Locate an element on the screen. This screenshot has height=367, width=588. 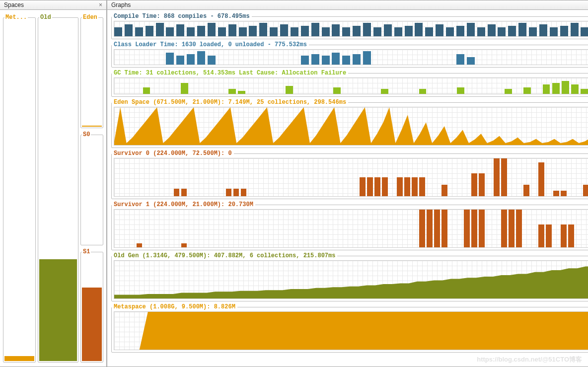
graphs-header: Graphs × is located at coordinates (348, 5).